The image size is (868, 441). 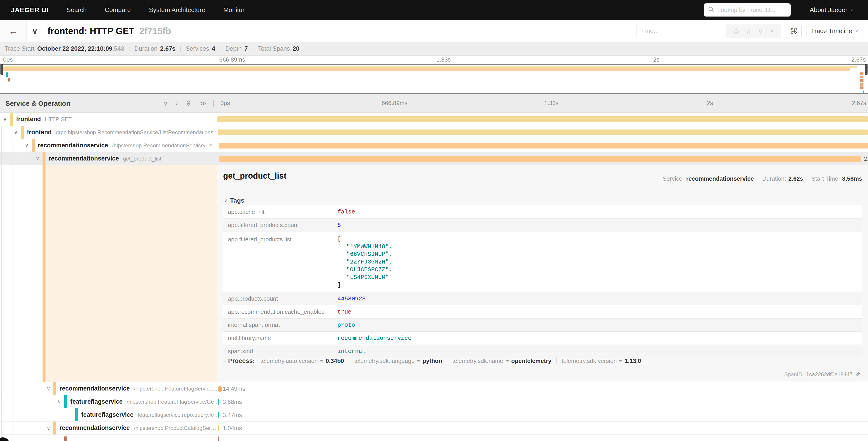 What do you see at coordinates (177, 10) in the screenshot?
I see `nav-item-system-architecture: System Architecture` at bounding box center [177, 10].